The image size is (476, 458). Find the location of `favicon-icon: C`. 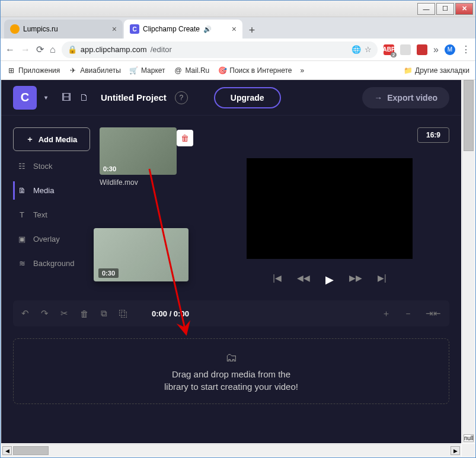

favicon-icon: C is located at coordinates (135, 29).